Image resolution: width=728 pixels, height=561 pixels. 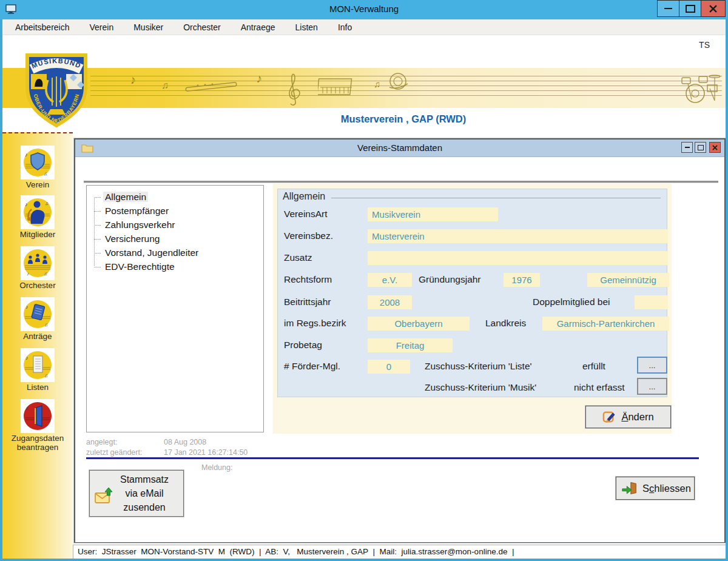 What do you see at coordinates (518, 258) in the screenshot?
I see `zusatz-field` at bounding box center [518, 258].